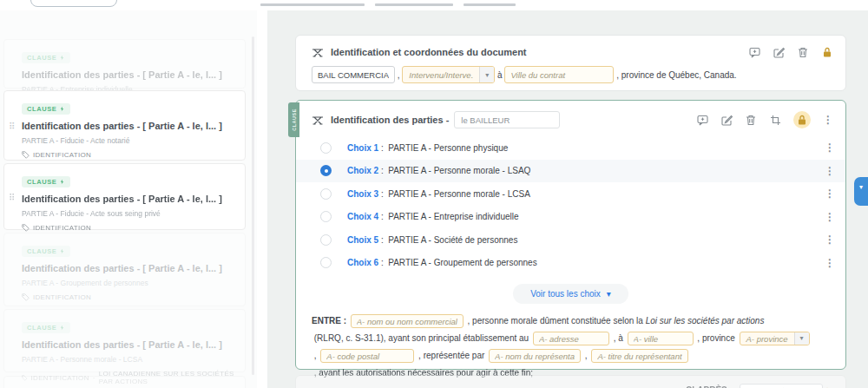 The image size is (868, 388). Describe the element at coordinates (775, 120) in the screenshot. I see `crop-icon` at that location.